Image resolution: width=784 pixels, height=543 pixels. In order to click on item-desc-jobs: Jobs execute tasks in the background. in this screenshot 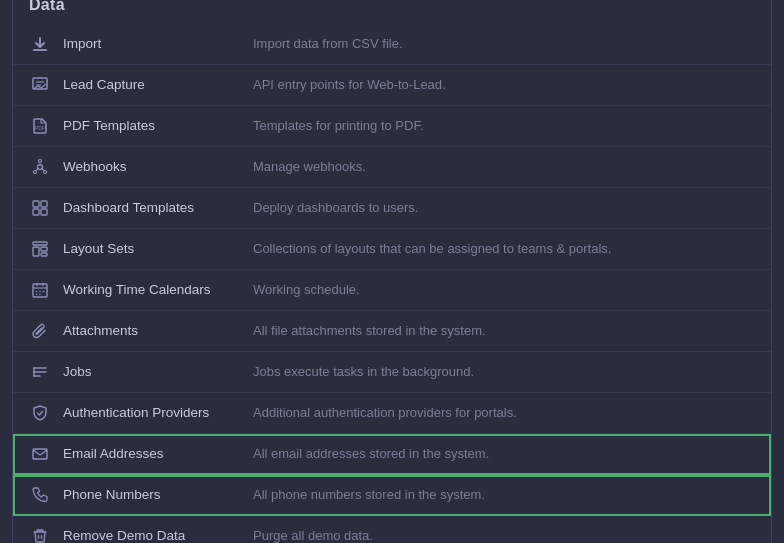, I will do `click(504, 372)`.